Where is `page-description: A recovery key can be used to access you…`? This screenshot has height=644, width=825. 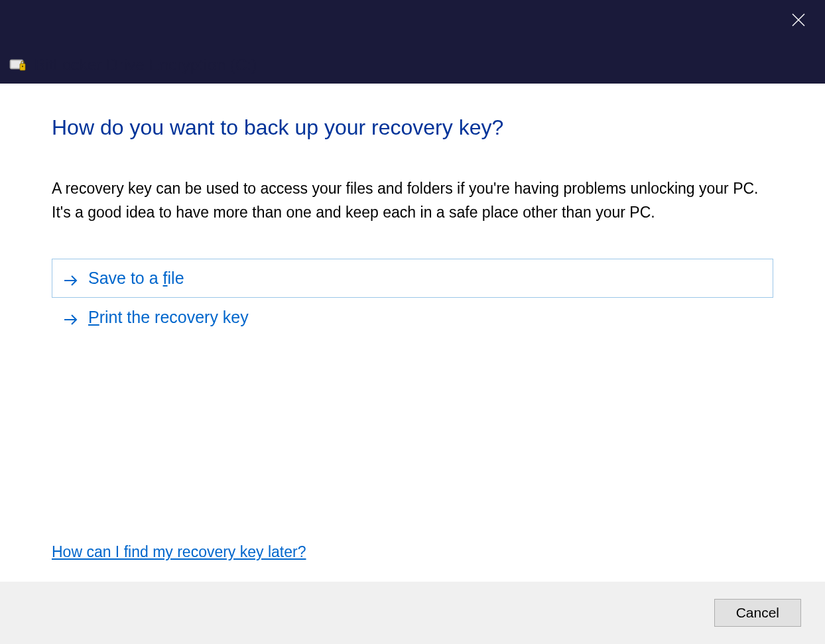 page-description: A recovery key can be used to access you… is located at coordinates (410, 200).